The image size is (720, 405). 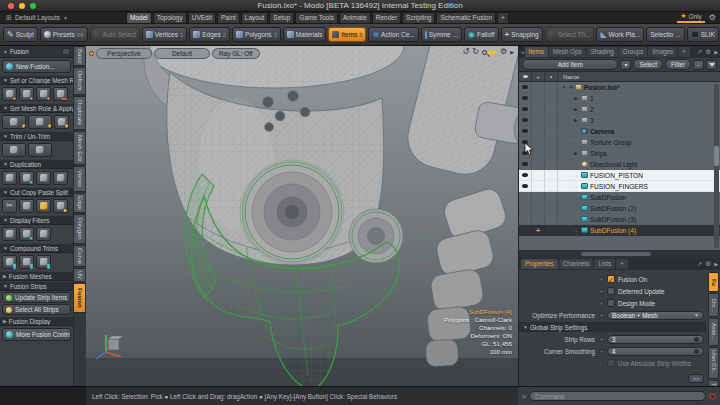 I want to click on expand-arrow-icon: ▶, so click(x=512, y=52).